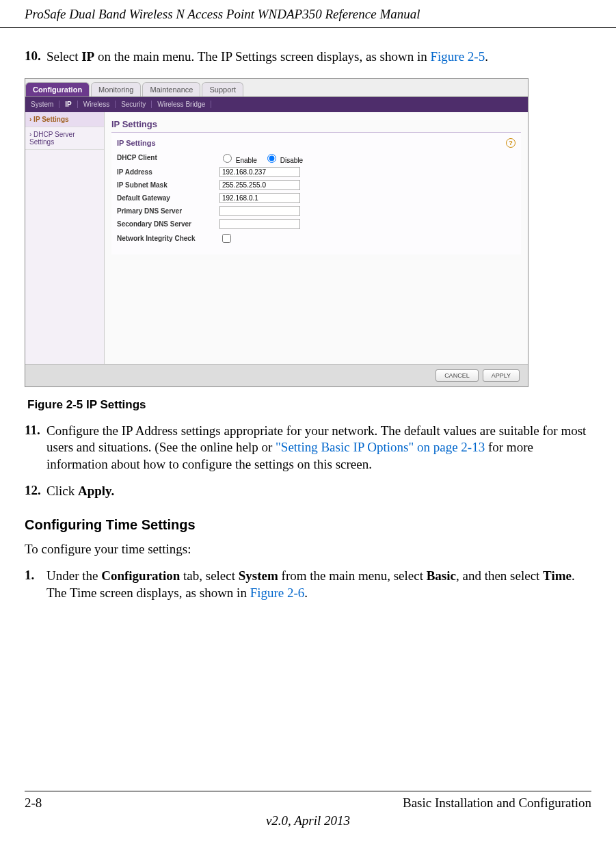 This screenshot has width=616, height=853. I want to click on subtab-system: System, so click(42, 104).